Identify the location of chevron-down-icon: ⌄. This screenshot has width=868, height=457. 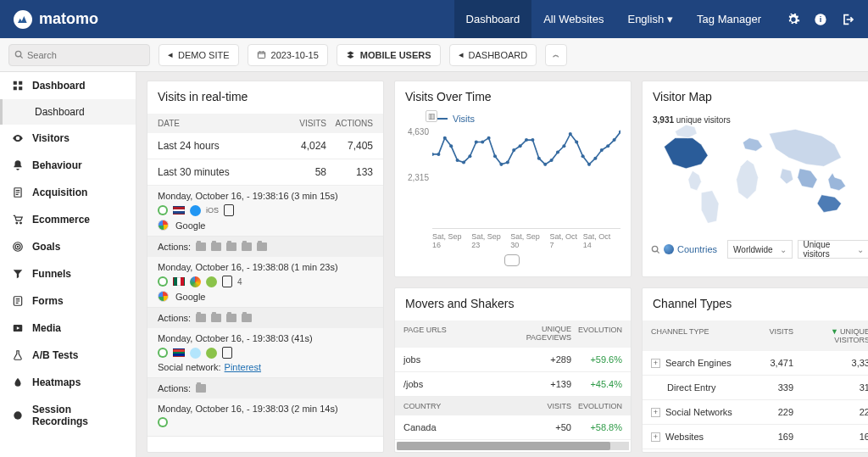
(860, 249).